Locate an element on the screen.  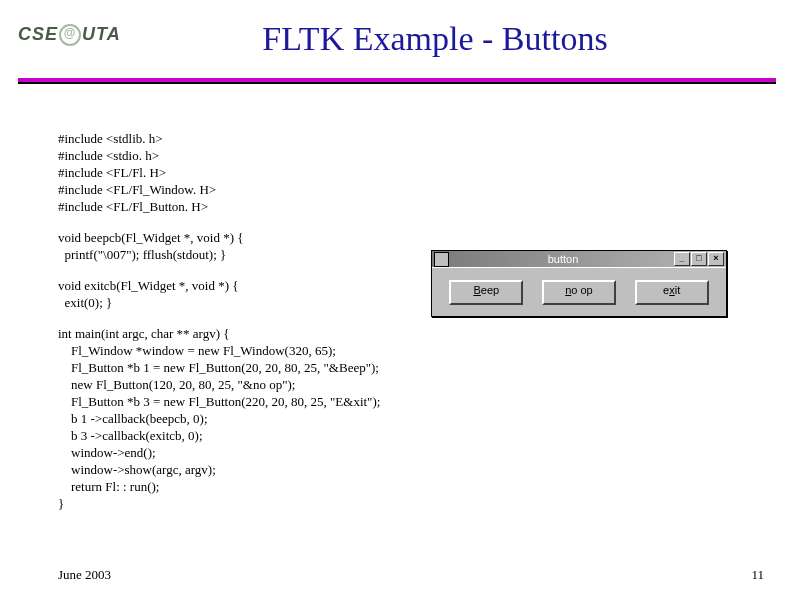
minimize-button: _ is located at coordinates (682, 259).